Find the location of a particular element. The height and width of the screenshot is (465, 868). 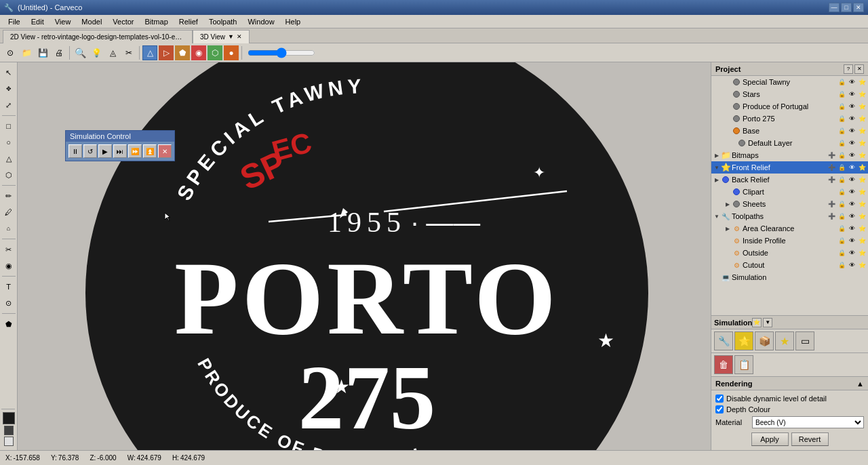

sim-tool-delete: 🗑 is located at coordinates (724, 365).